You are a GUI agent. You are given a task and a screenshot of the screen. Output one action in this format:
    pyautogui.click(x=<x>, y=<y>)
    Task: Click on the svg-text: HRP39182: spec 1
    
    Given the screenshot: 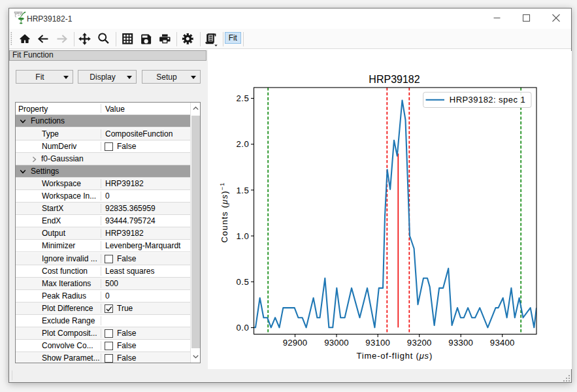 What is the action you would take?
    pyautogui.click(x=487, y=99)
    